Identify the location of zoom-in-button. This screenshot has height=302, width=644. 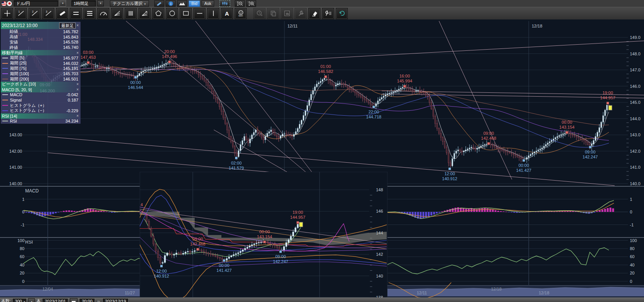
(251, 4).